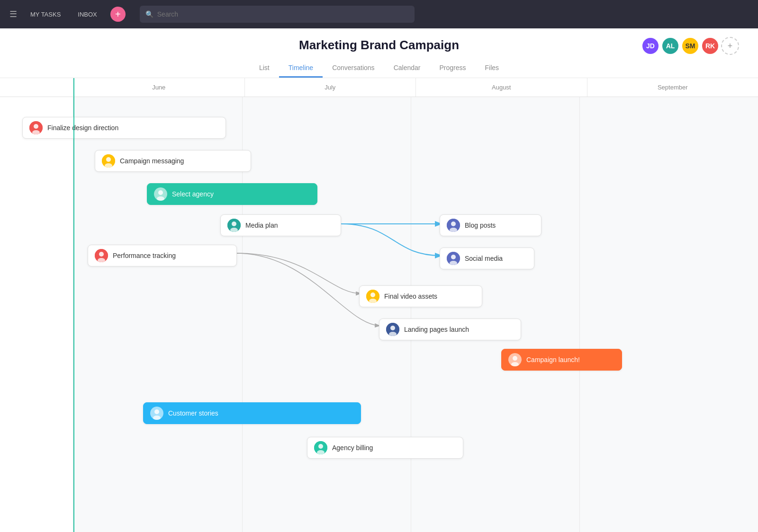 The image size is (758, 532). Describe the element at coordinates (502, 87) in the screenshot. I see `month-august: August` at that location.